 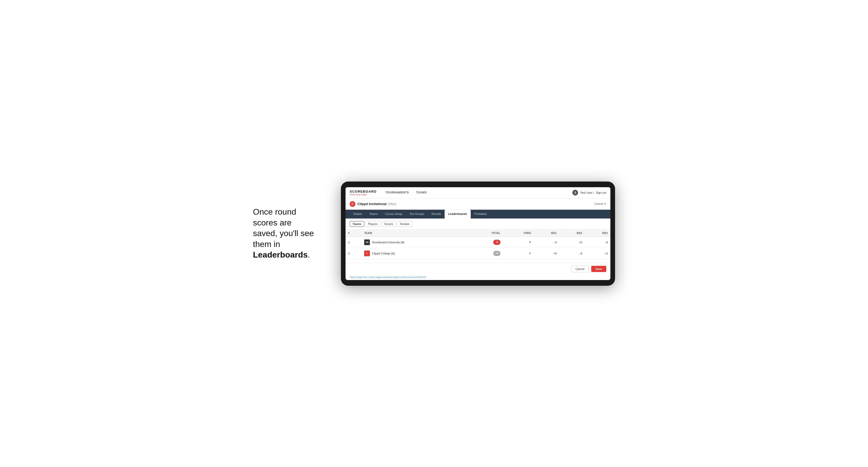 I want to click on leaderboard-table: # TEAM TOTAL THRU RD1 RD2 RD3 1 SB, so click(x=478, y=244).